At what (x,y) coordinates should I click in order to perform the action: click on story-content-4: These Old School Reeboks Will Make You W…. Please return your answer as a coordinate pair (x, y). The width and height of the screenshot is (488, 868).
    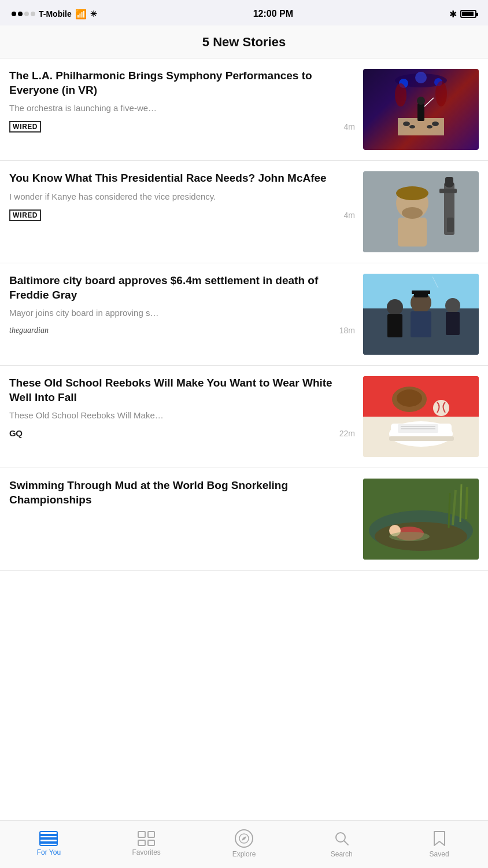
    Looking at the image, I should click on (182, 407).